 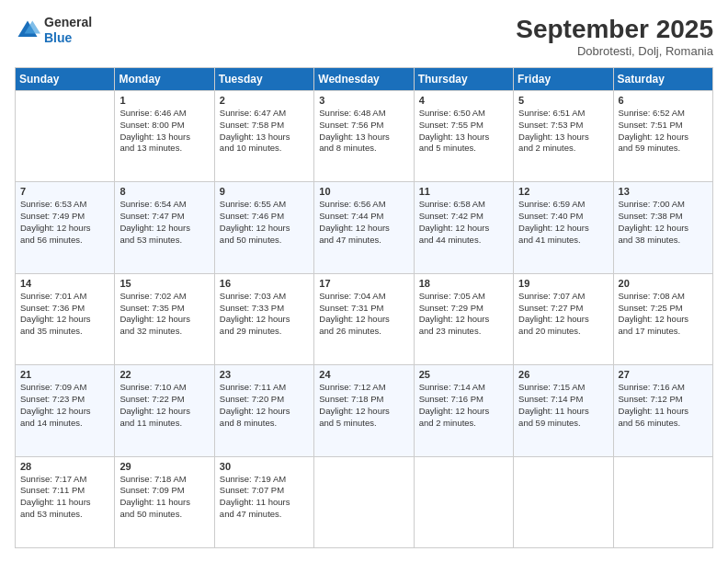 What do you see at coordinates (165, 502) in the screenshot?
I see `calendar-cell: 29Sunrise: 7:18 AM Sunset: 7:09 PM Dayli…` at bounding box center [165, 502].